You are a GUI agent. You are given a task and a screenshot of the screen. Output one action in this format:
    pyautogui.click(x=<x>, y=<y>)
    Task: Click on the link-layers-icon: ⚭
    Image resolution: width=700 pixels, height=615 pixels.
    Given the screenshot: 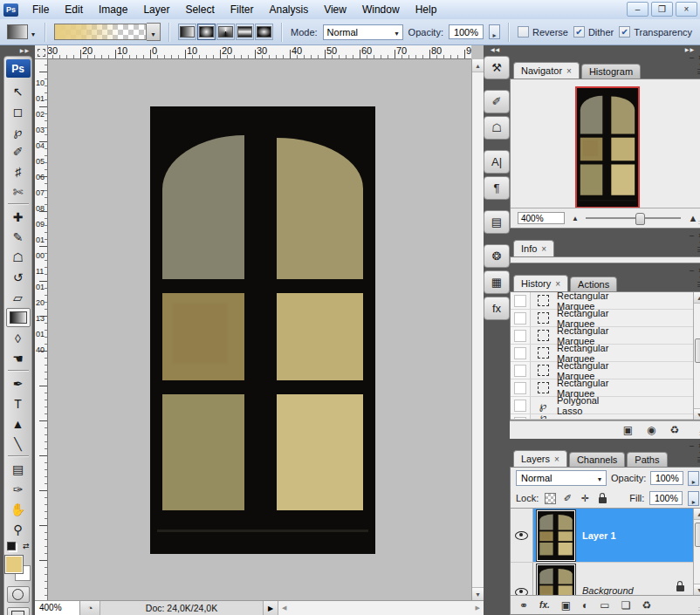 What is the action you would take?
    pyautogui.click(x=524, y=605)
    